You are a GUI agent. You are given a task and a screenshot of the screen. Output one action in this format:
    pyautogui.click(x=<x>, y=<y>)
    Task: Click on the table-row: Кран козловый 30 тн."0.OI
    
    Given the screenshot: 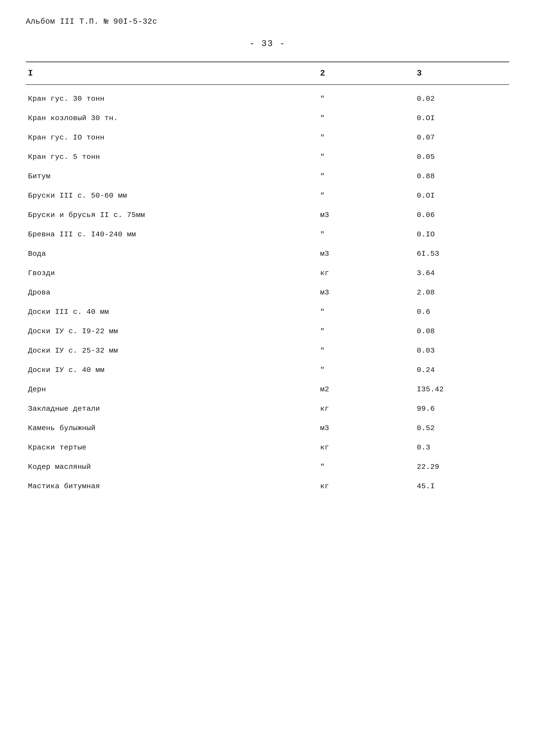 What is the action you would take?
    pyautogui.click(x=268, y=118)
    